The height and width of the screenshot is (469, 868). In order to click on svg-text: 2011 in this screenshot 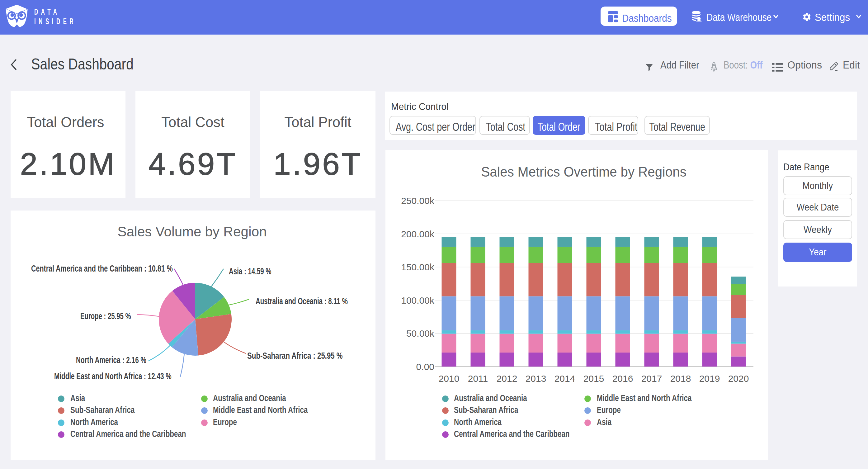, I will do `click(478, 378)`.